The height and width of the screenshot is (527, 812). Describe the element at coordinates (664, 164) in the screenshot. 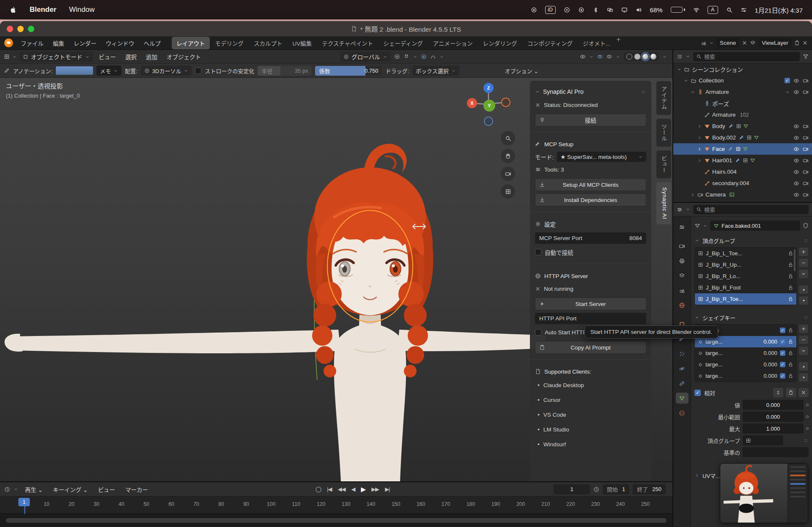

I see `tab-view: ビュー` at that location.